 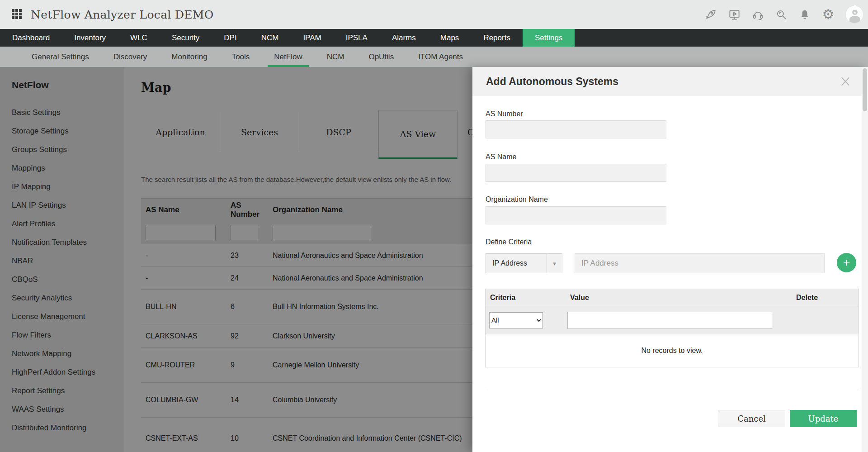 What do you see at coordinates (576, 215) in the screenshot?
I see `organization-name-input` at bounding box center [576, 215].